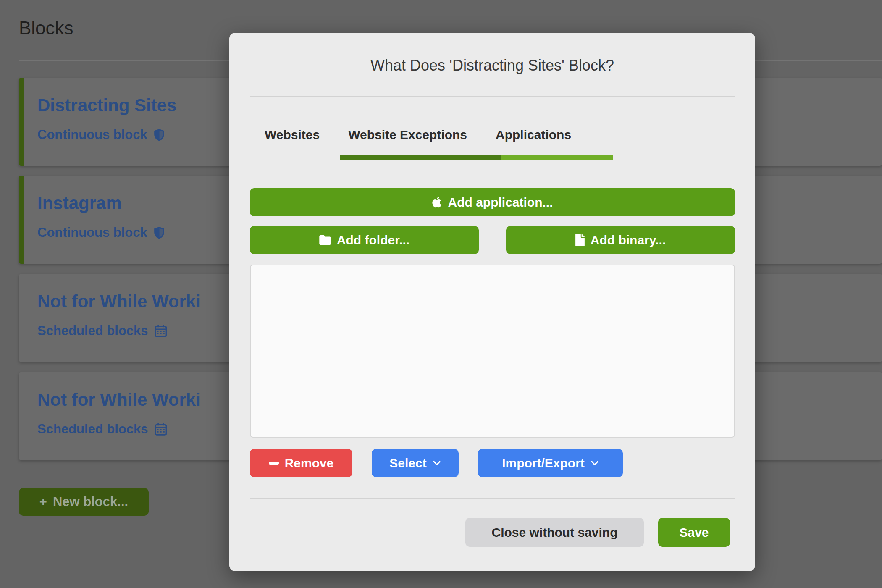 The width and height of the screenshot is (882, 588). Describe the element at coordinates (420, 157) in the screenshot. I see `tab-underline-active-segment` at that location.